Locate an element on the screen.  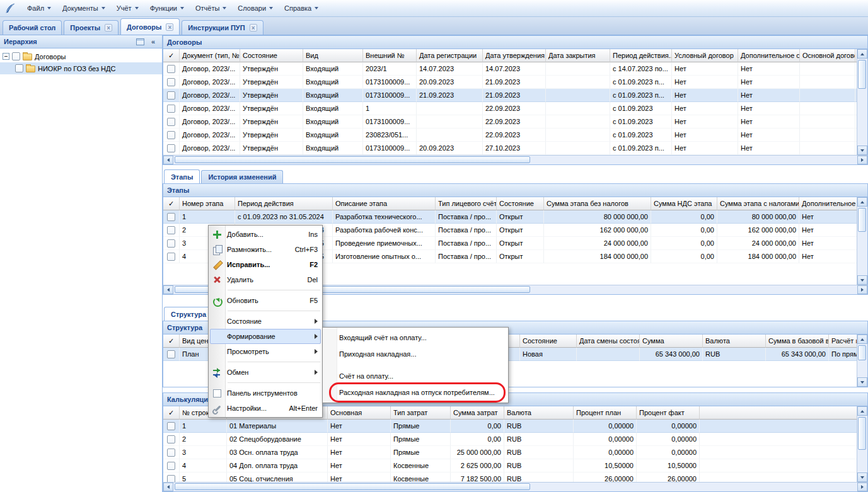
table-row: Договор, 2023/...УтверждёнВходящий2023/1… is located at coordinates (510, 69).